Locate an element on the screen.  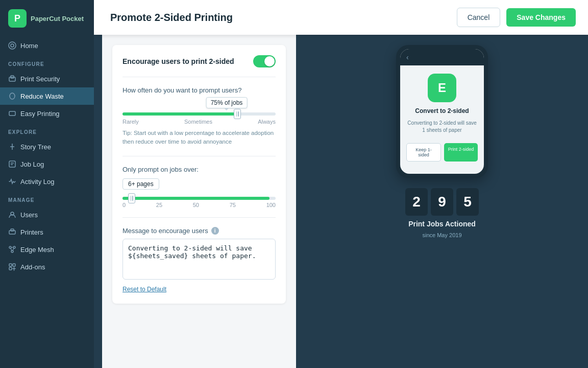
sidebar-item-reduce-waste: Reduce Waste is located at coordinates (47, 96).